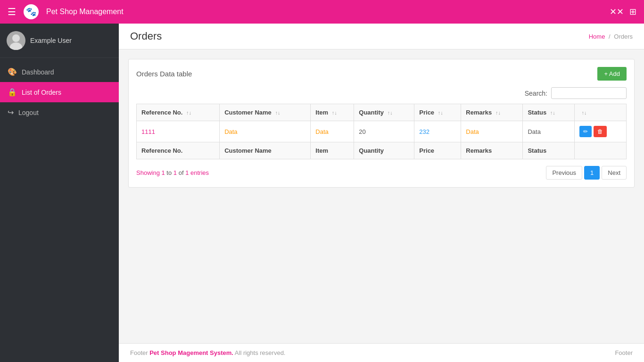 This screenshot has width=644, height=362. Describe the element at coordinates (601, 132) in the screenshot. I see `cell-actions: ✏ 🗑` at that location.